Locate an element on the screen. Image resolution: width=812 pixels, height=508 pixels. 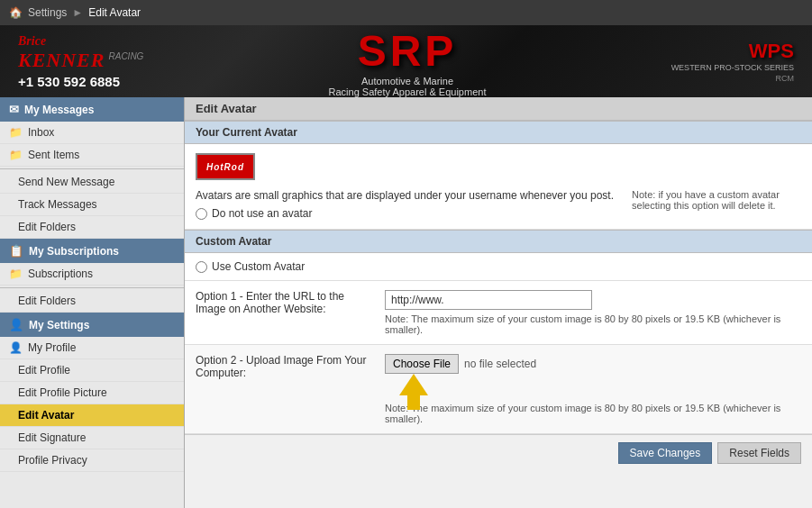
envelope-icon: ✉ is located at coordinates (14, 110).